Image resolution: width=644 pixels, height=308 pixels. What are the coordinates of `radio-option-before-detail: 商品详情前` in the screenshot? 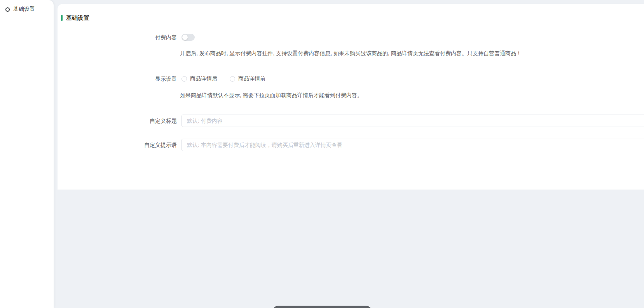 It's located at (248, 79).